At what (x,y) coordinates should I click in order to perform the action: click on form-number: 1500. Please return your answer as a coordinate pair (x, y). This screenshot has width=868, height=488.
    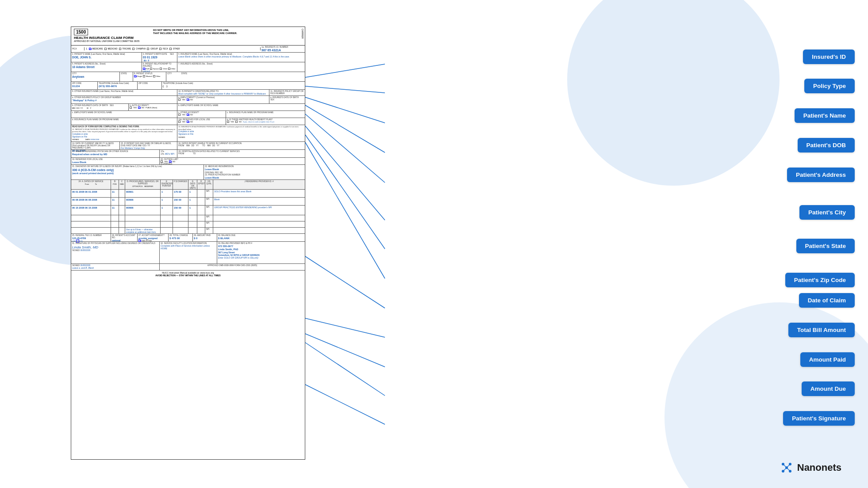
    Looking at the image, I should click on (81, 32).